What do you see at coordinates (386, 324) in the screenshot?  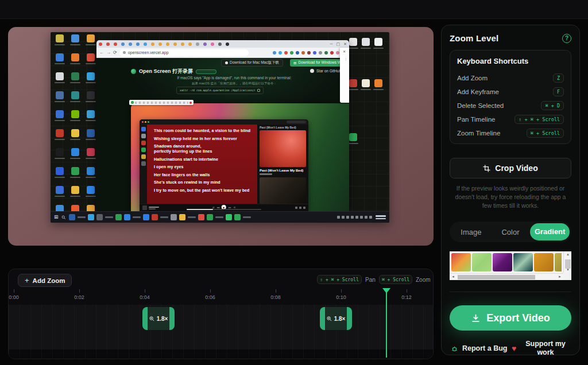 I see `playhead-line` at bounding box center [386, 324].